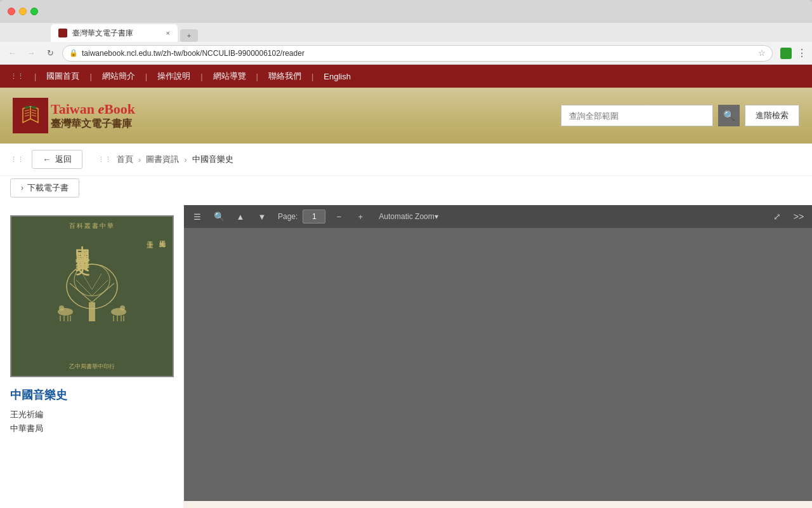 The height and width of the screenshot is (508, 812). I want to click on pdf-fullscreen-button: ⤢, so click(777, 217).